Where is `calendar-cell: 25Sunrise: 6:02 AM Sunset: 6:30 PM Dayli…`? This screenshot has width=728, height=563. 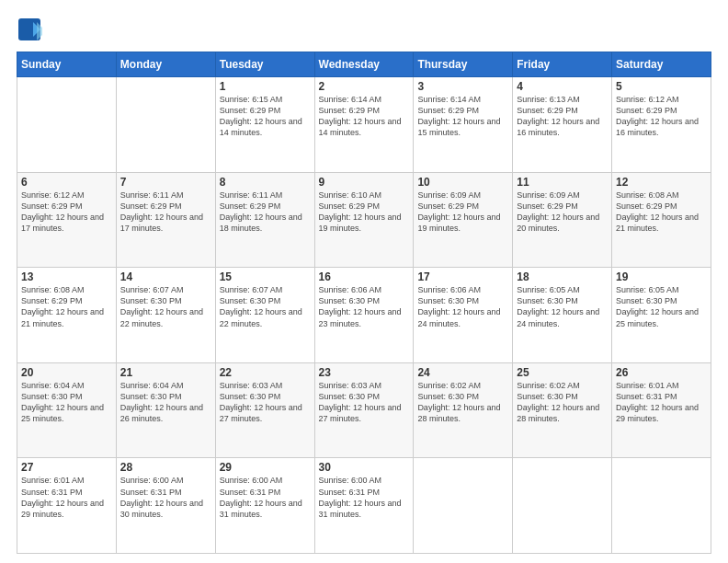
calendar-cell: 25Sunrise: 6:02 AM Sunset: 6:30 PM Dayli… is located at coordinates (563, 410).